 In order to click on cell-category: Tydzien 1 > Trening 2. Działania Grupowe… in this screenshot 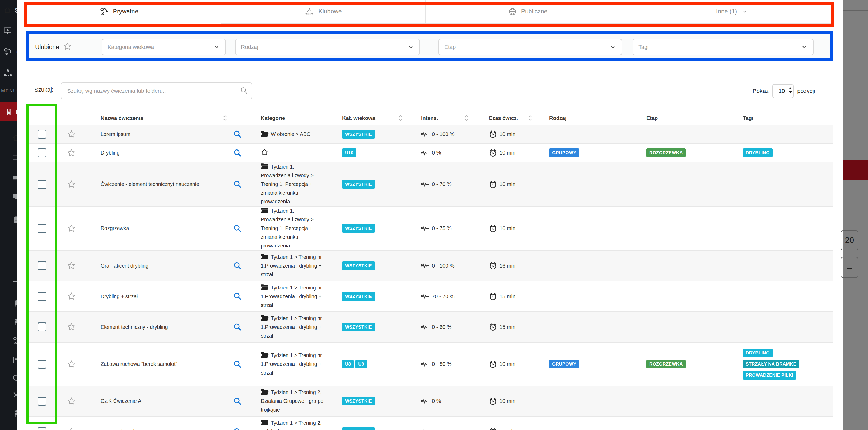, I will do `click(292, 423)`.